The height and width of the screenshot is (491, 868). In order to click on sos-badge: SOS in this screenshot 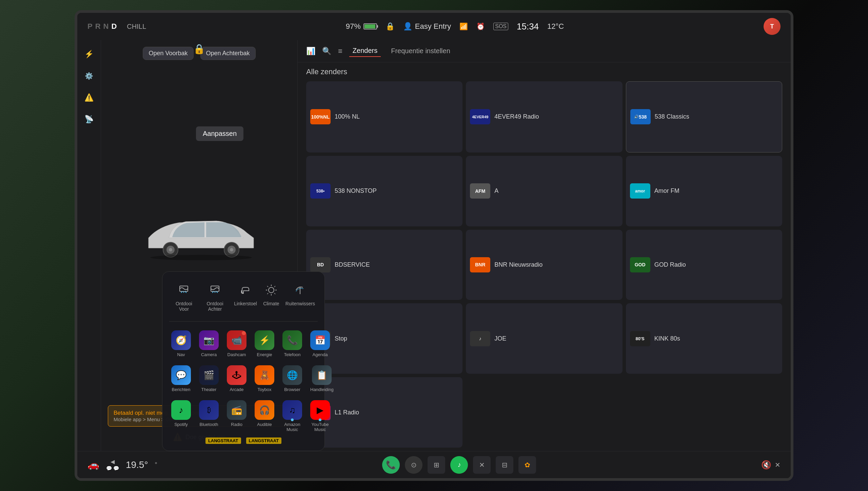, I will do `click(501, 26)`.